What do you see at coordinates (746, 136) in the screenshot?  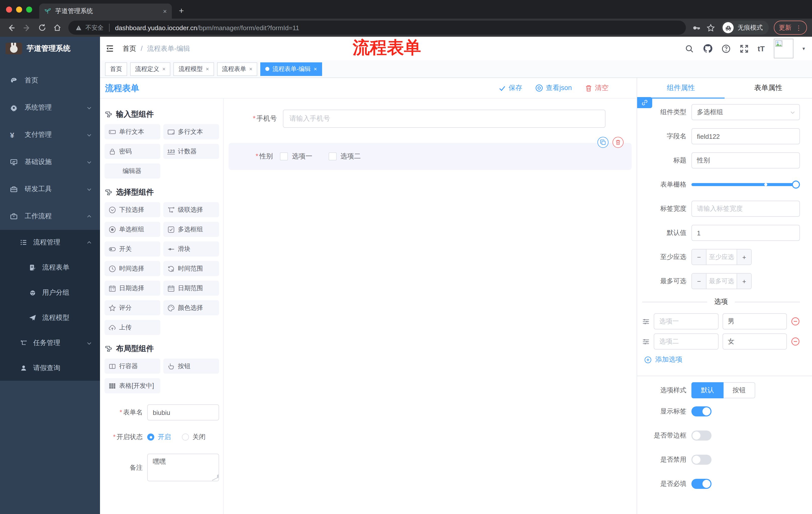 I see `field-name-input: field122` at bounding box center [746, 136].